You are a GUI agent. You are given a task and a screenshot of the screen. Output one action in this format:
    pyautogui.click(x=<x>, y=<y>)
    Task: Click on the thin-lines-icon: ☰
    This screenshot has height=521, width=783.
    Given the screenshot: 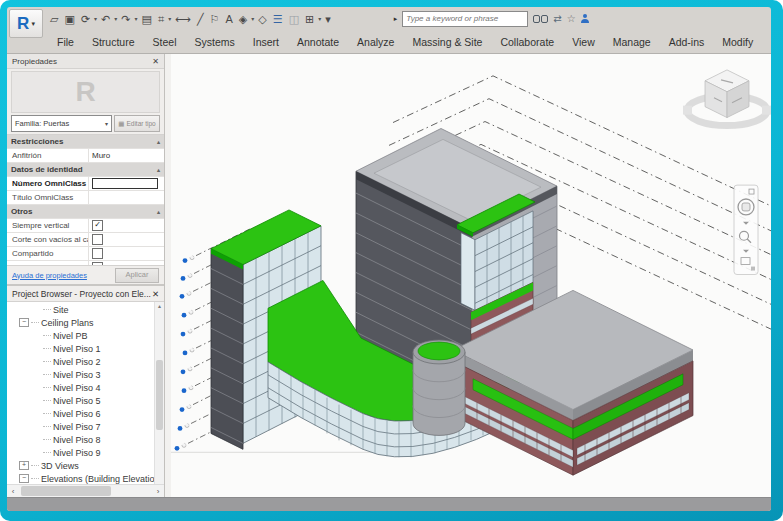 What is the action you would take?
    pyautogui.click(x=278, y=19)
    